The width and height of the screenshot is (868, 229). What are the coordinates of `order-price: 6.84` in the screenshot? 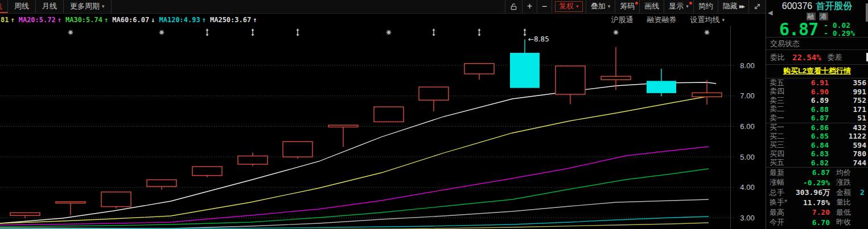 It's located at (808, 145).